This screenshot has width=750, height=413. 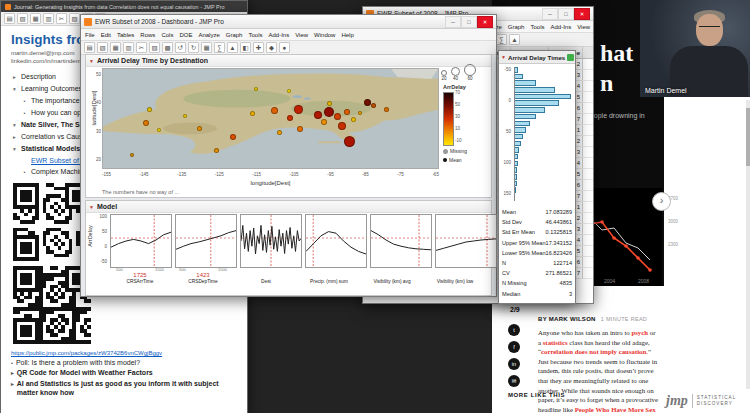 What do you see at coordinates (140, 276) in the screenshot?
I see `profiler-current-value: 1725` at bounding box center [140, 276].